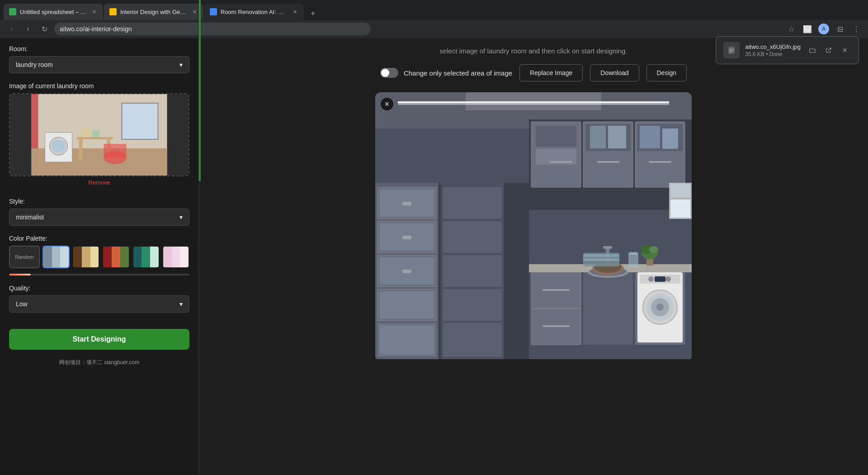 The image size is (868, 475). Describe the element at coordinates (533, 73) in the screenshot. I see `action-row: Change only selected area of image Repla…` at that location.